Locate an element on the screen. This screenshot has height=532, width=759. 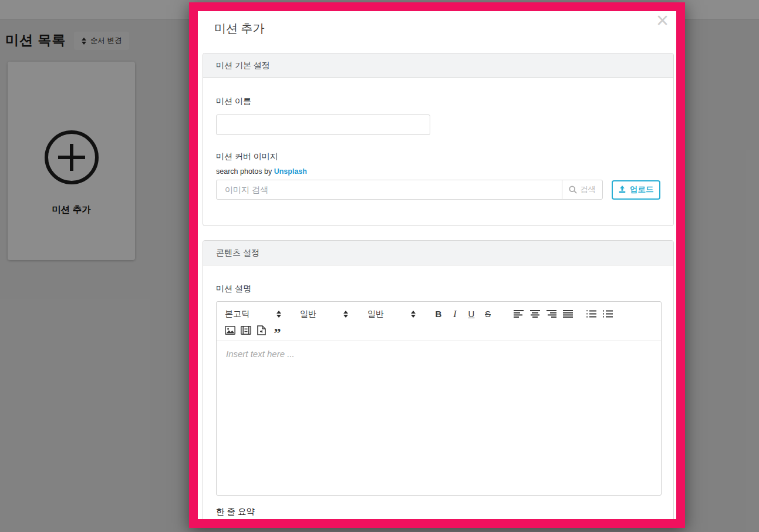
ordered-list-button is located at coordinates (591, 314).